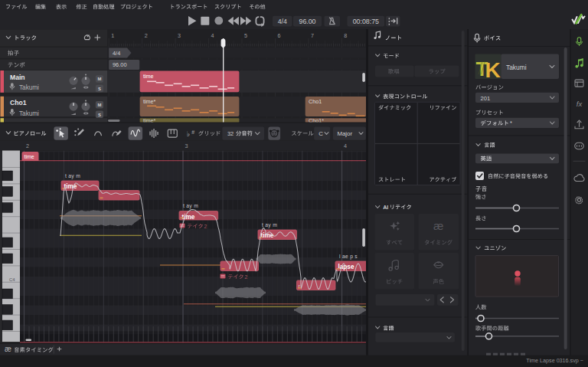  Describe the element at coordinates (554, 360) in the screenshot. I see `svg-text: Time Lapse 0316.svp ~` at that location.